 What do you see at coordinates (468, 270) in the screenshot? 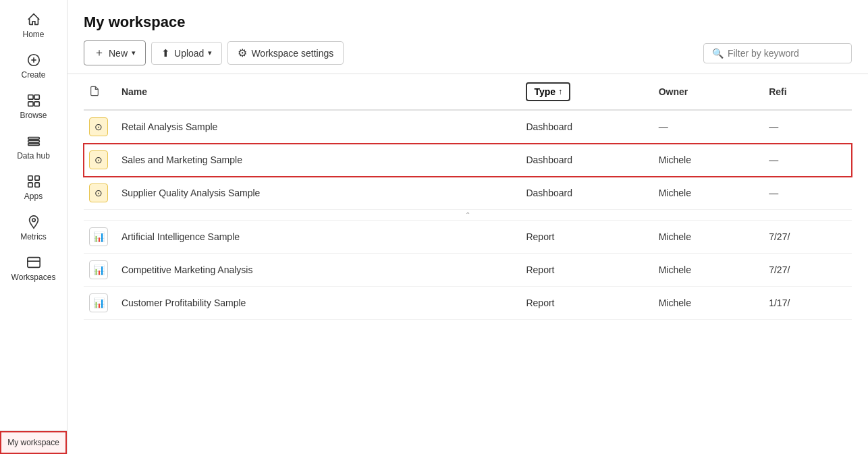
I see `table-row: 📊 Competitive Marketing Analysis Report …` at bounding box center [468, 270].